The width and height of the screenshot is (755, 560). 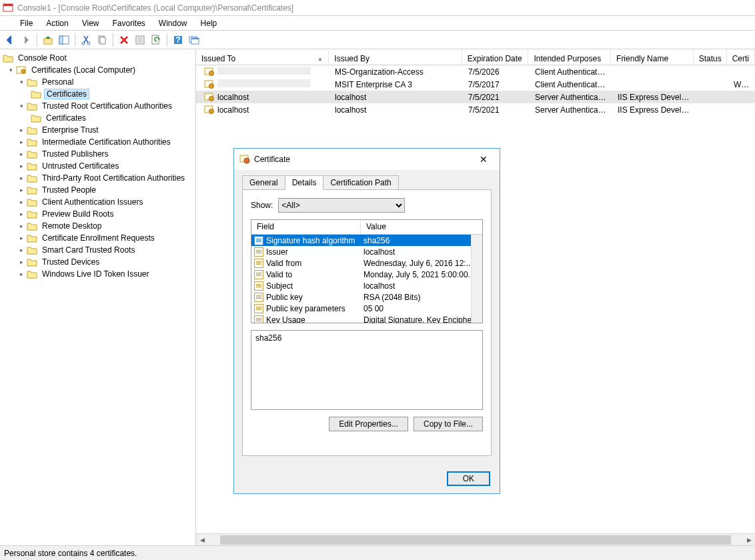 I want to click on value-col-header: Value, so click(x=376, y=227).